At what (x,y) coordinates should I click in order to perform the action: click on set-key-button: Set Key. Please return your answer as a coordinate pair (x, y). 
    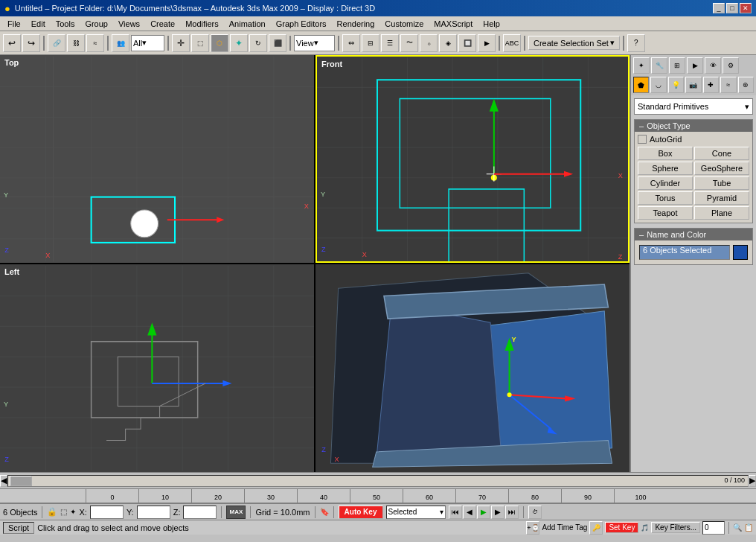
    Looking at the image, I should click on (622, 527).